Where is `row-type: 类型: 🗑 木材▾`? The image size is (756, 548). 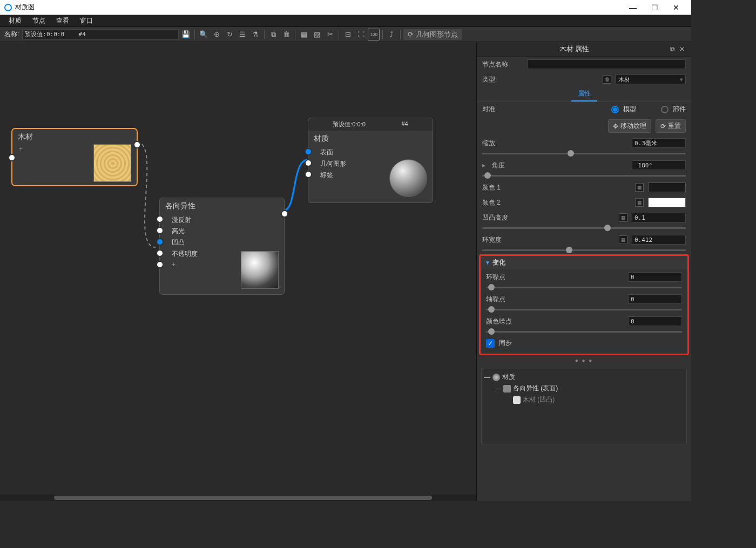 row-type: 类型: 🗑 木材▾ is located at coordinates (584, 79).